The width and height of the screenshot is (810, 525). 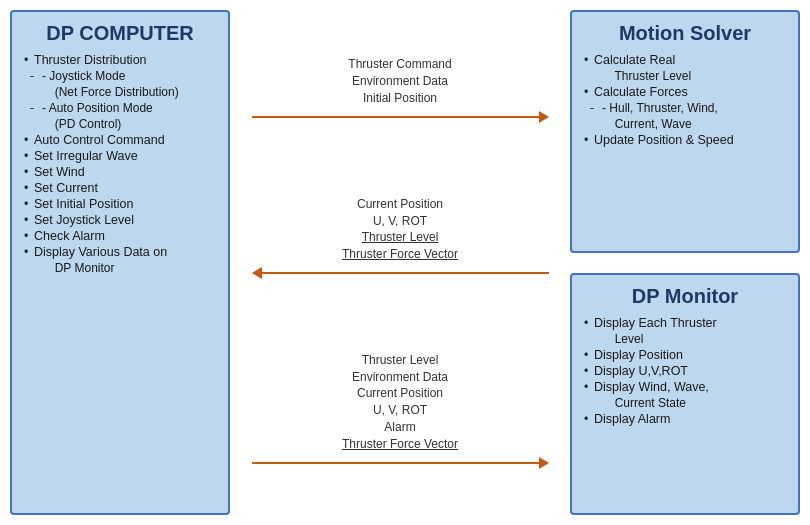 What do you see at coordinates (685, 296) in the screenshot?
I see `dp-monitor-title: DP Monitor` at bounding box center [685, 296].